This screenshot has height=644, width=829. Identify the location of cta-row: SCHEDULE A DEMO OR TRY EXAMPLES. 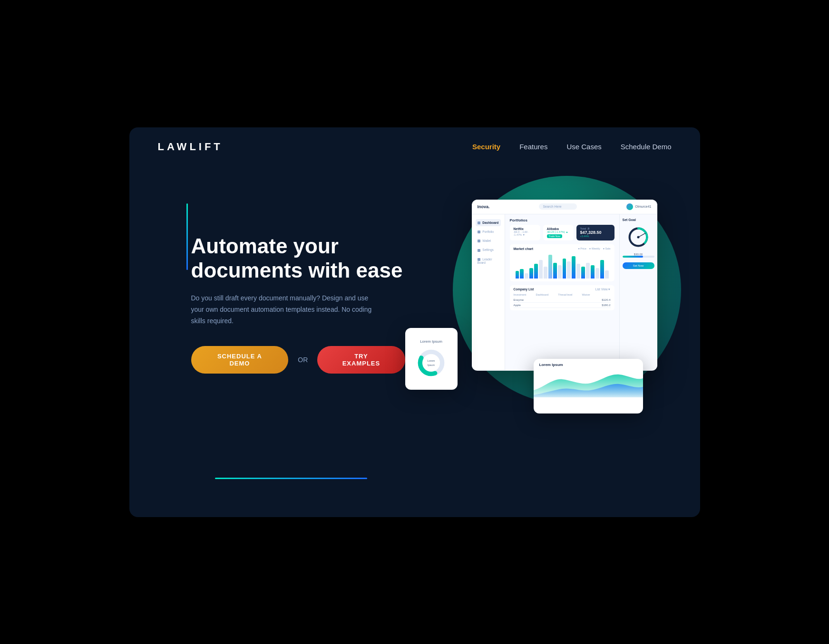
(298, 360).